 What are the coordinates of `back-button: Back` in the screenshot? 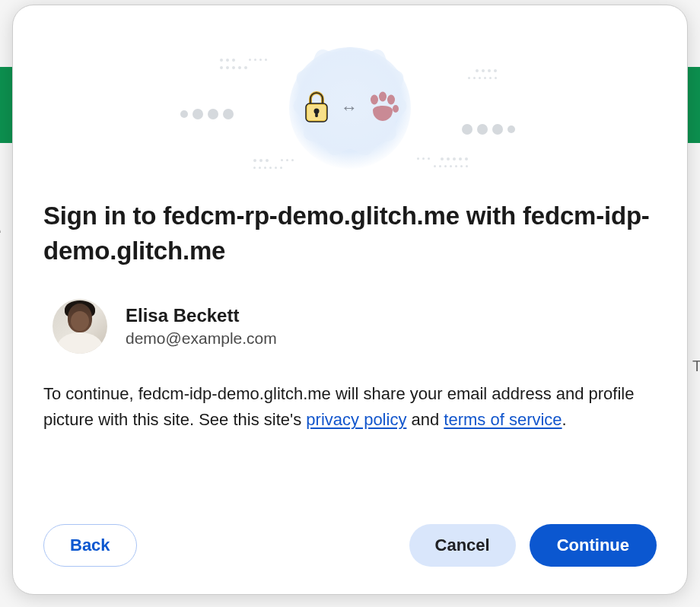 It's located at (90, 545).